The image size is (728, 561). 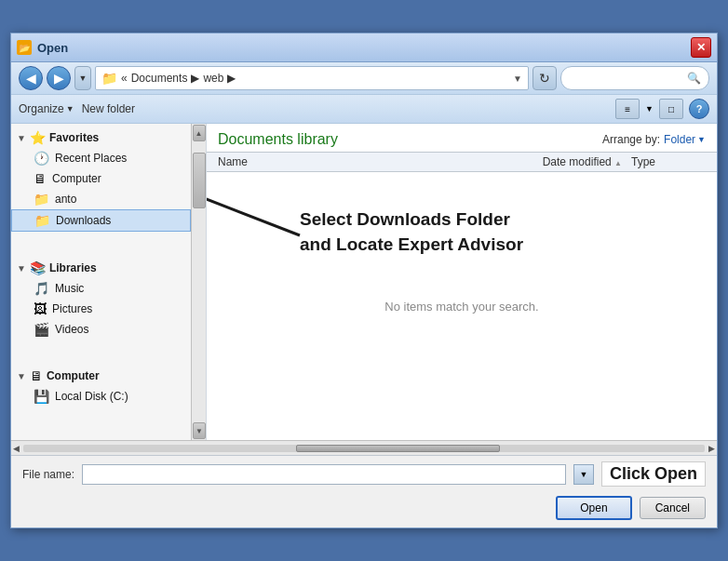 What do you see at coordinates (37, 138) in the screenshot?
I see `favorites-icon: ⭐` at bounding box center [37, 138].